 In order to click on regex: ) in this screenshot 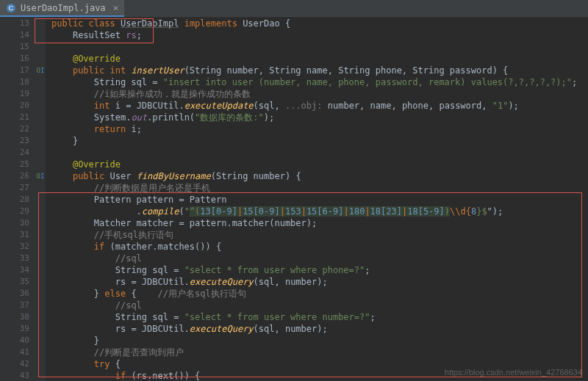, I will do `click(447, 211)`.